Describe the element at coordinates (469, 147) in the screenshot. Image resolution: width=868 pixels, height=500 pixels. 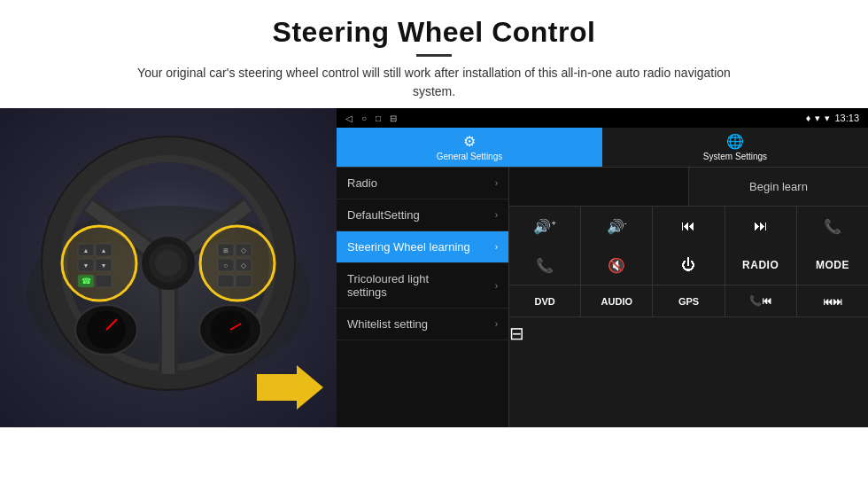
I see `tab-general-settings: ⚙ General Settings` at that location.